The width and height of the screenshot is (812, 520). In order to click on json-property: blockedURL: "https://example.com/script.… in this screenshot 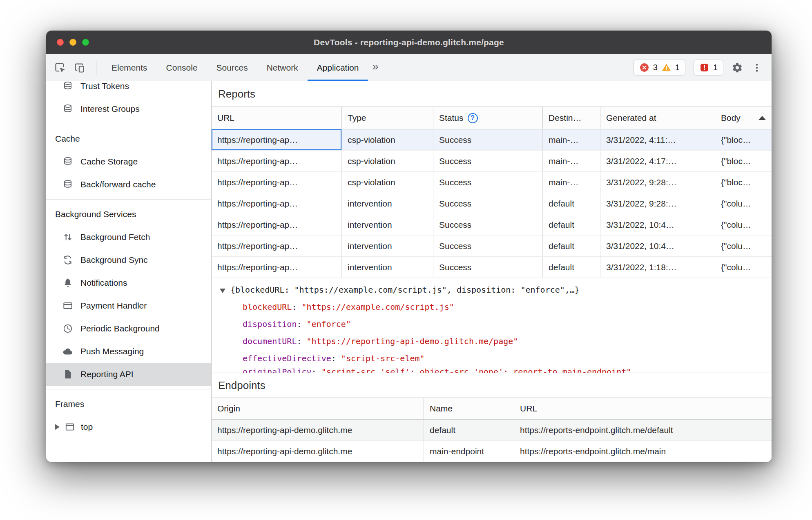, I will do `click(495, 307)`.